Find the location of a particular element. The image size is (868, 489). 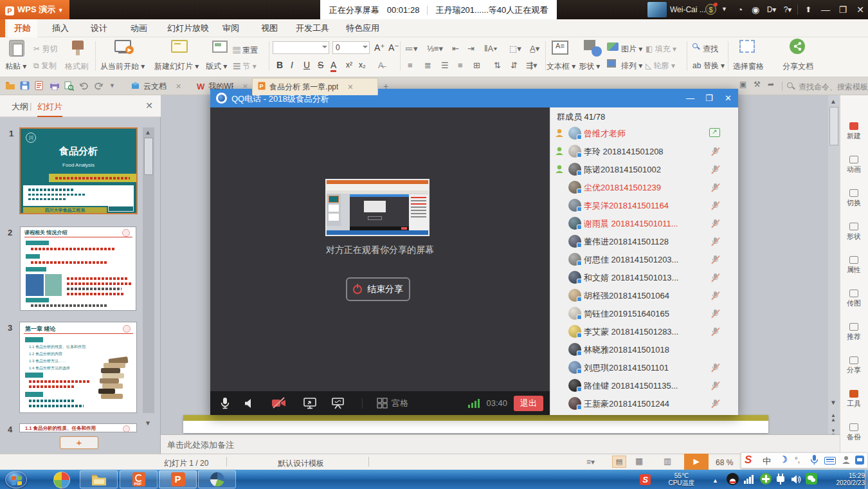

punctuation-icon: °, is located at coordinates (797, 460).